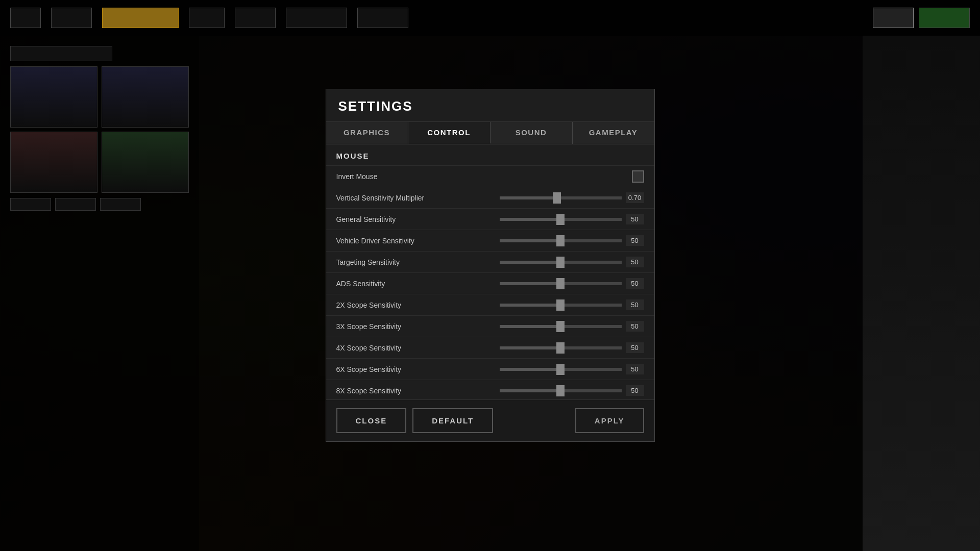  What do you see at coordinates (418, 177) in the screenshot?
I see `invert-mouse-label: Invert Mouse` at bounding box center [418, 177].